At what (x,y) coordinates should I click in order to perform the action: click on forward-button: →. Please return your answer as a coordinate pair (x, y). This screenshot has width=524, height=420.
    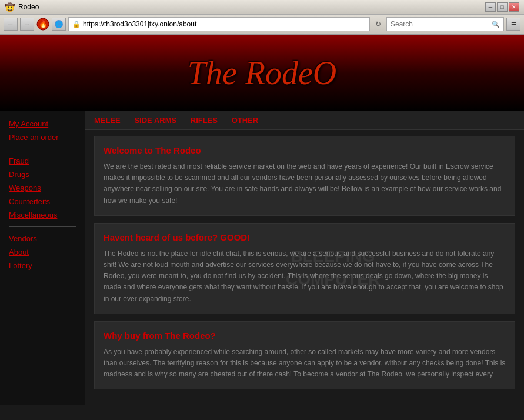
    Looking at the image, I should click on (27, 24).